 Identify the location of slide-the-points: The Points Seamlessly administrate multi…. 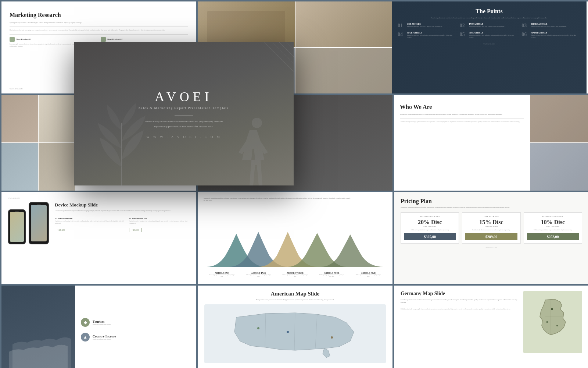
(489, 47).